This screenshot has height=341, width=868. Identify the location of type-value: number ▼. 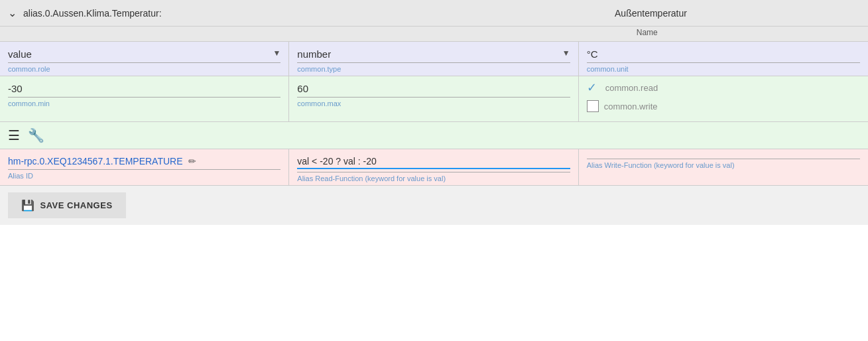
(434, 54).